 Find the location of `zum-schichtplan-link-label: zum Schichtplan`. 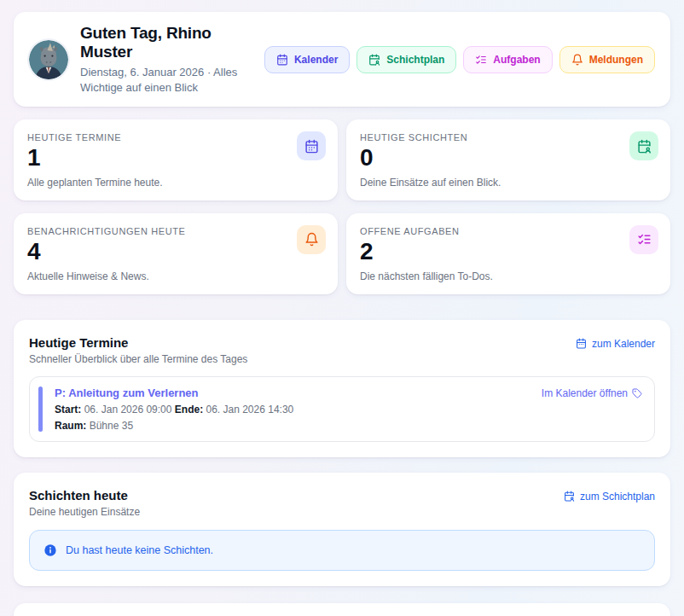

zum-schichtplan-link-label: zum Schichtplan is located at coordinates (617, 497).